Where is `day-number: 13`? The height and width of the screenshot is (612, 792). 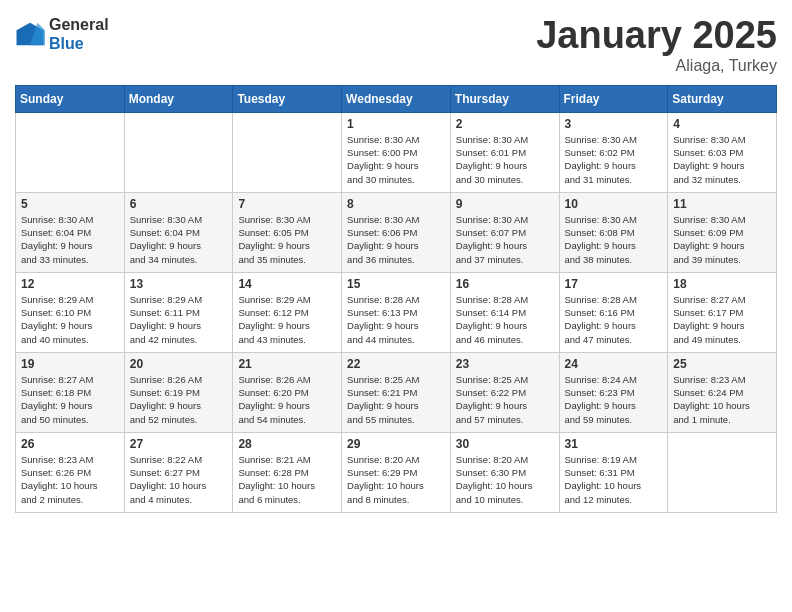
day-number: 13 is located at coordinates (179, 284).